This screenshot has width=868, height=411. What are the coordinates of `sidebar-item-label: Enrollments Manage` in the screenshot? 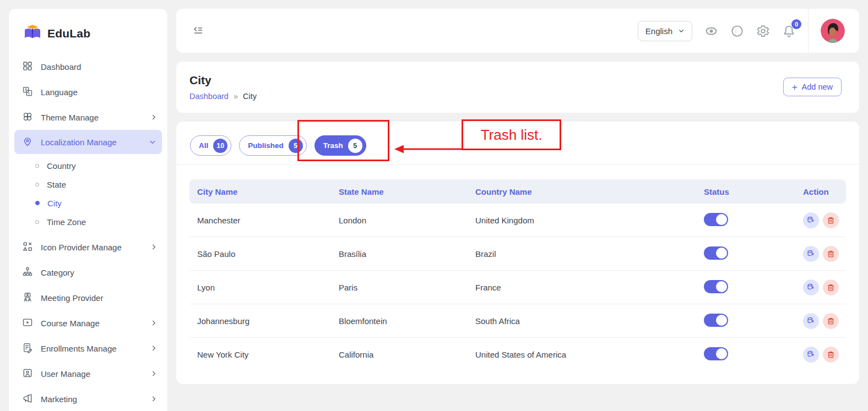 It's located at (91, 349).